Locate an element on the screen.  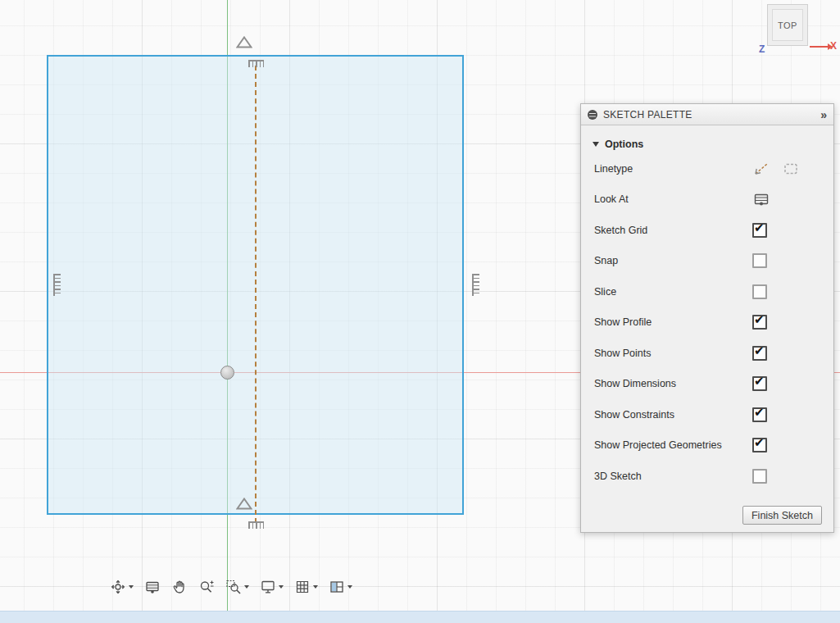
show-points-checkbox is located at coordinates (760, 353).